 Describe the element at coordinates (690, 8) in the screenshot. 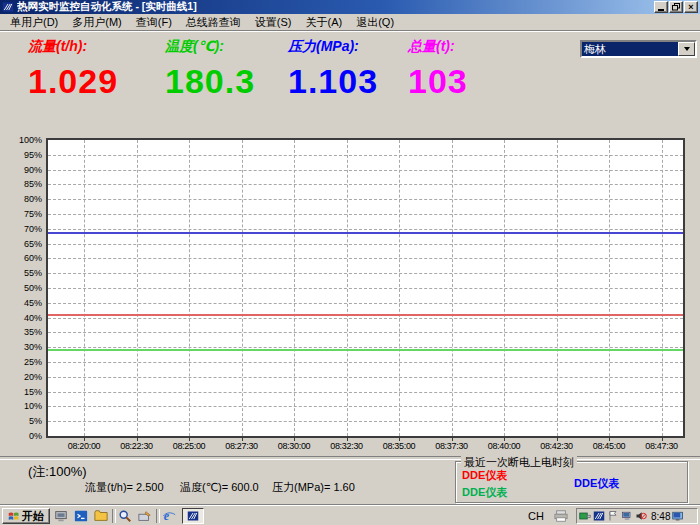

I see `close-icon: ×` at that location.